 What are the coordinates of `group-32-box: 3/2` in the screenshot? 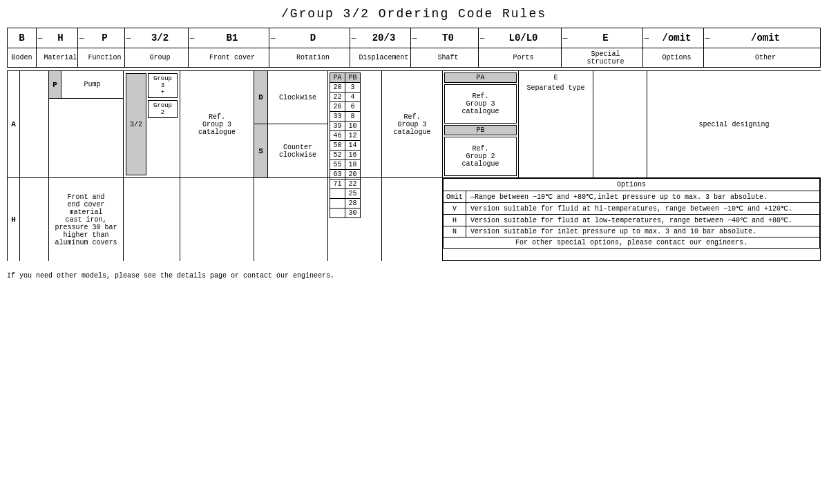 It's located at (136, 124).